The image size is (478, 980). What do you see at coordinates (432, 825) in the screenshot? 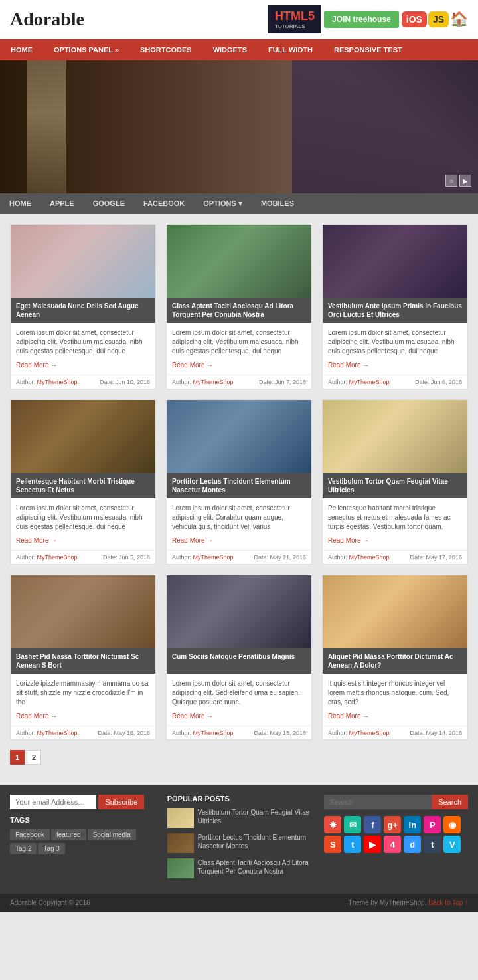
I see `social-icon-5: P` at bounding box center [432, 825].